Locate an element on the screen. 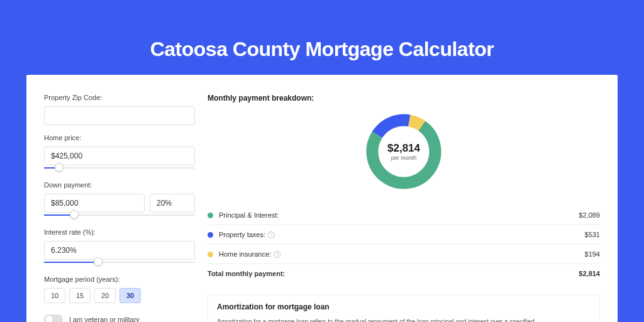 Image resolution: width=644 pixels, height=322 pixels. donut-sub: per month is located at coordinates (404, 158).